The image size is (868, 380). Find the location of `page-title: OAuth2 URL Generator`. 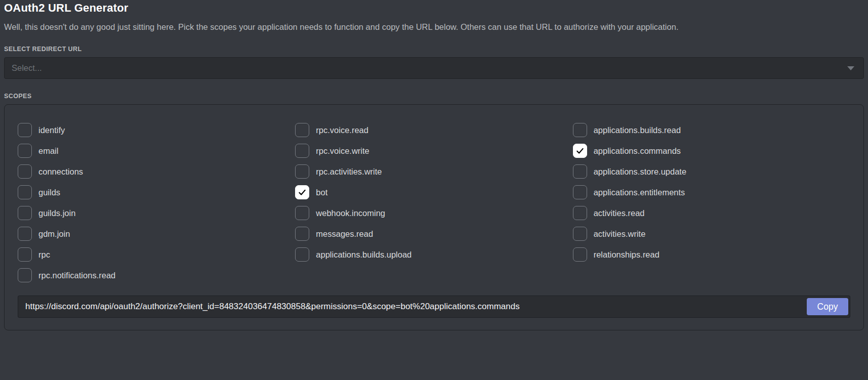

page-title: OAuth2 URL Generator is located at coordinates (434, 8).